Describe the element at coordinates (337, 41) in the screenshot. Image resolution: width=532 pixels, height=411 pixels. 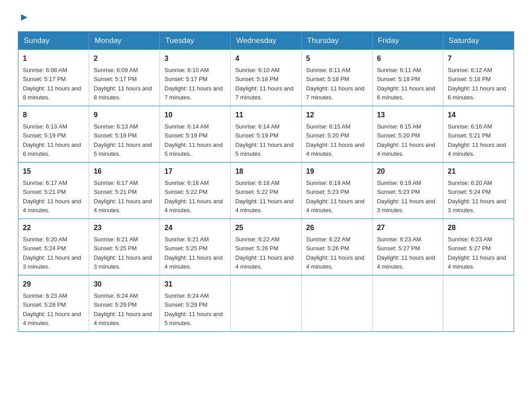
I see `header-day-thursday: Thursday` at that location.